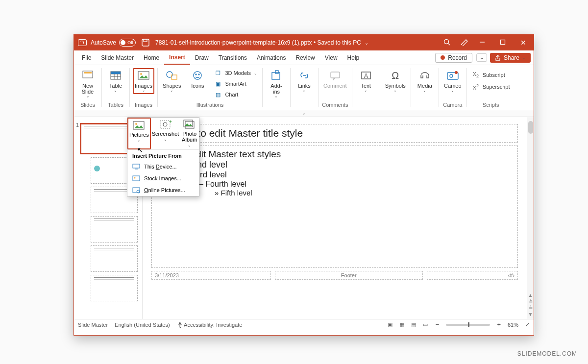 Image resolution: width=588 pixels, height=364 pixels. Describe the element at coordinates (190, 125) in the screenshot. I see `photo-album-icon` at that location.